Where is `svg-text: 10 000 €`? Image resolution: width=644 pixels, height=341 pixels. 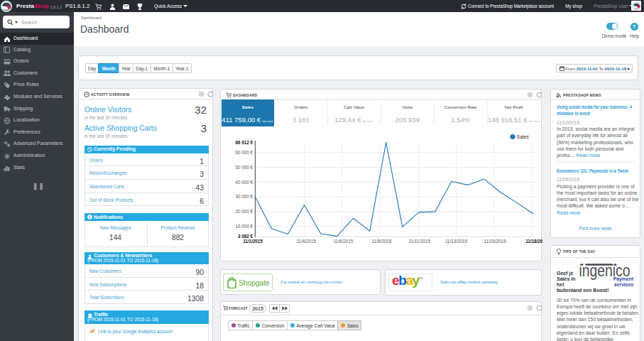 svg-text: 10 000 € is located at coordinates (244, 226).